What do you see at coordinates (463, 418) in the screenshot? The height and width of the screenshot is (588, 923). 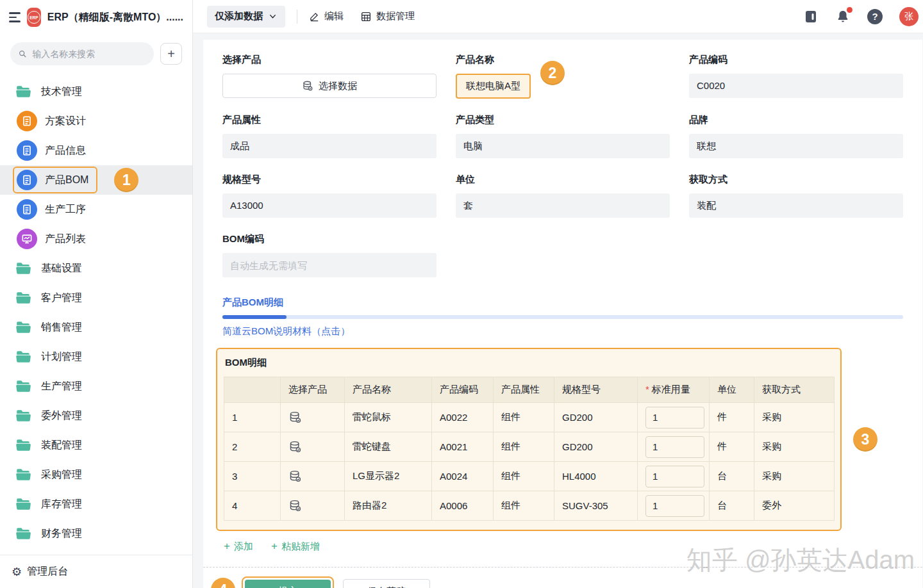 I see `row-code: A0022` at bounding box center [463, 418].